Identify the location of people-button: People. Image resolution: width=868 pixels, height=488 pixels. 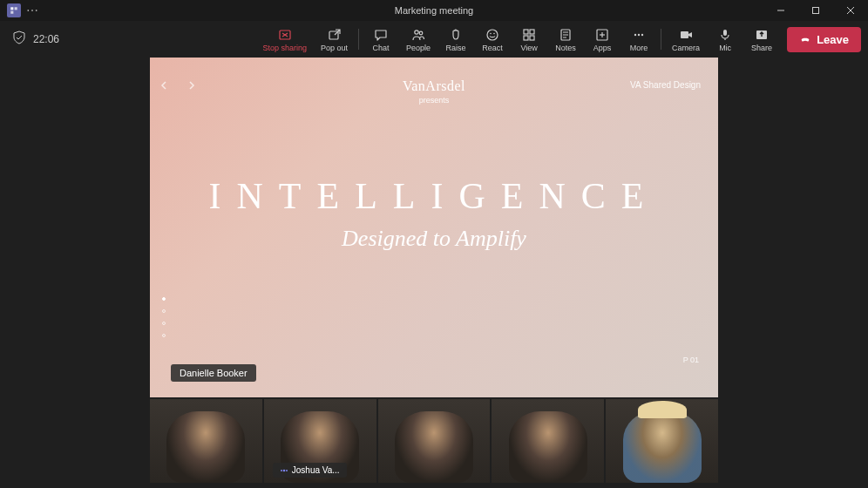
(418, 39).